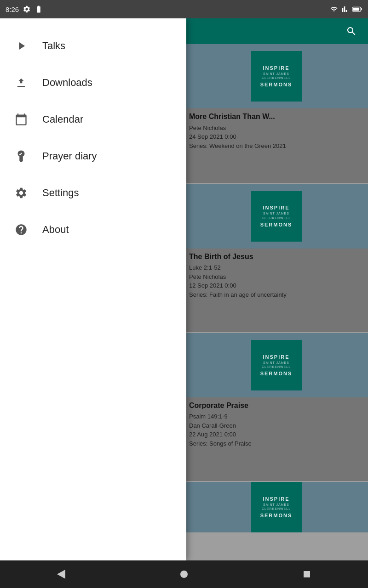 This screenshot has height=588, width=368. What do you see at coordinates (67, 83) in the screenshot?
I see `downloads-label: Downloads` at bounding box center [67, 83].